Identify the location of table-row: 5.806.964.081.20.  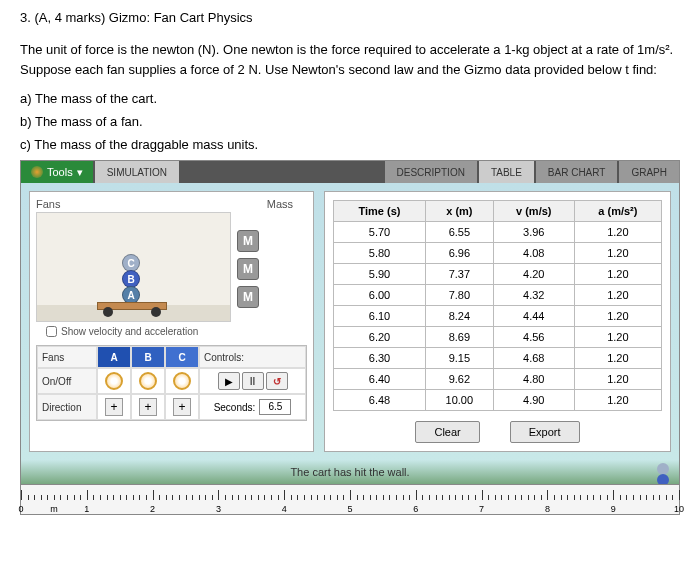
(498, 254).